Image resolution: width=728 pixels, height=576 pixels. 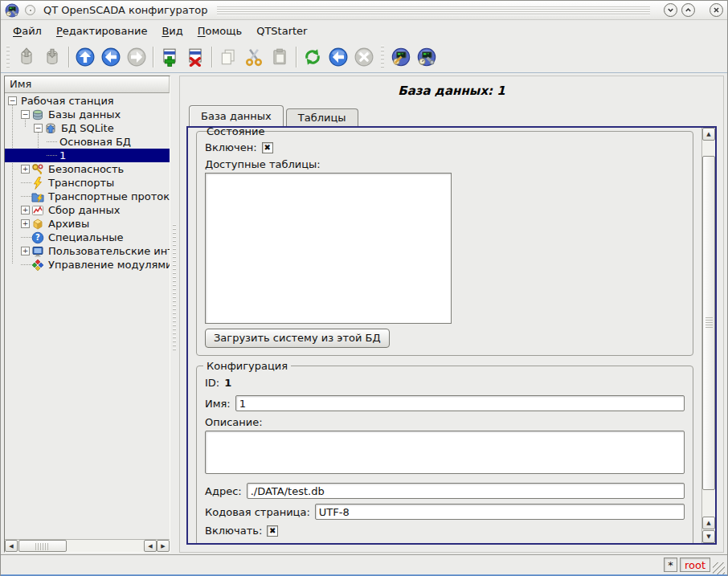 What do you see at coordinates (27, 31) in the screenshot?
I see `menu-item-file: Файл` at bounding box center [27, 31].